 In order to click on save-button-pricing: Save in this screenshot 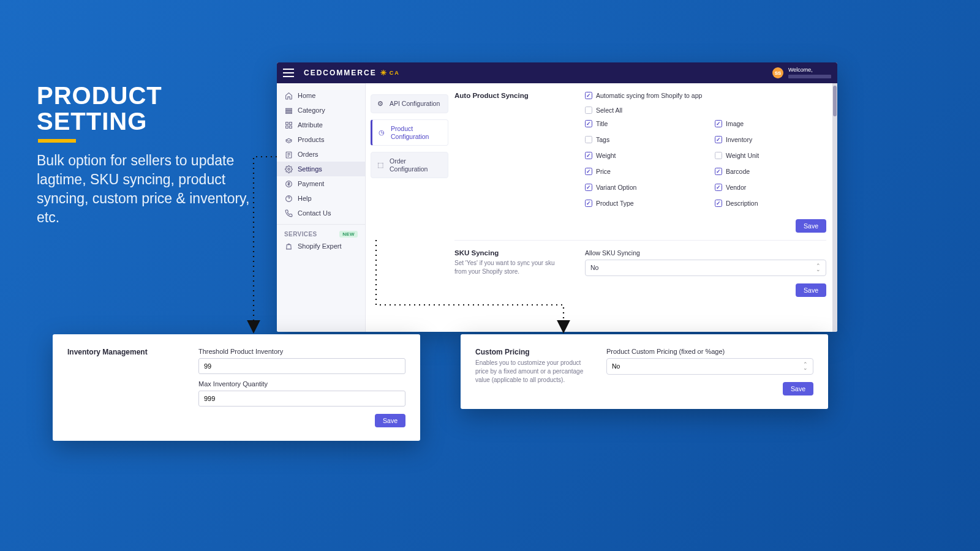, I will do `click(798, 389)`.